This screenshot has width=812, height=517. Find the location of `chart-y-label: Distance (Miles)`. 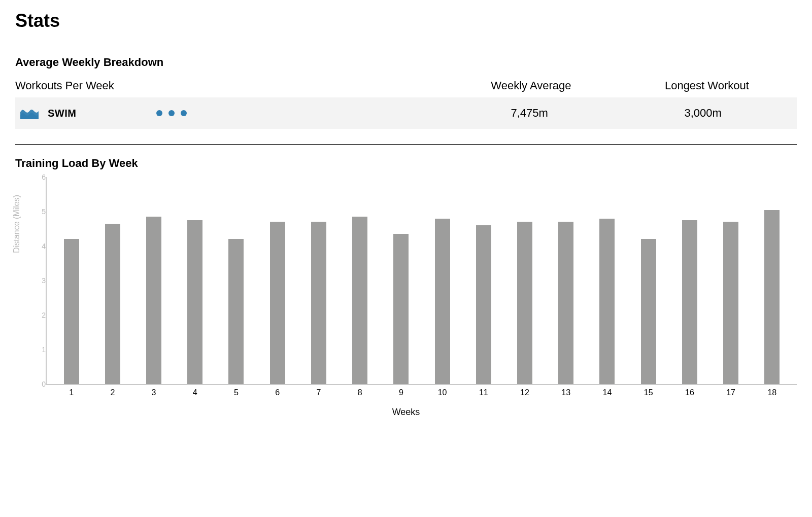

chart-y-label: Distance (Miles) is located at coordinates (17, 224).